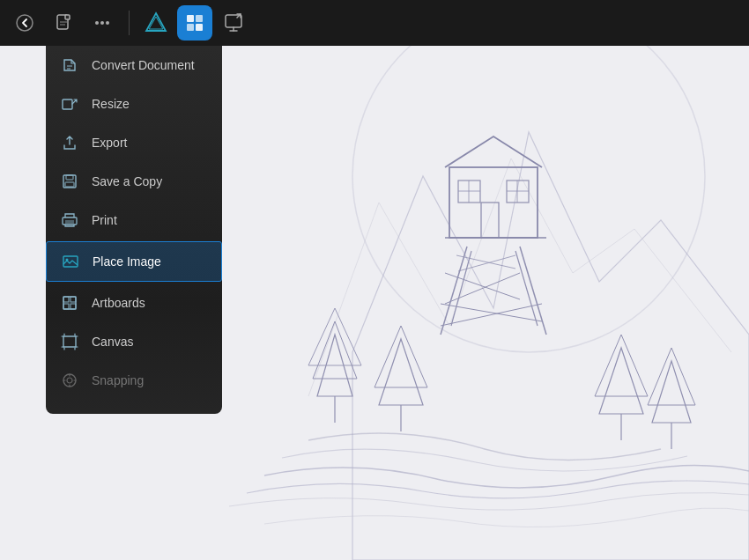 Image resolution: width=749 pixels, height=560 pixels. Describe the element at coordinates (134, 65) in the screenshot. I see `menu-item-convert-document: Convert Document` at that location.